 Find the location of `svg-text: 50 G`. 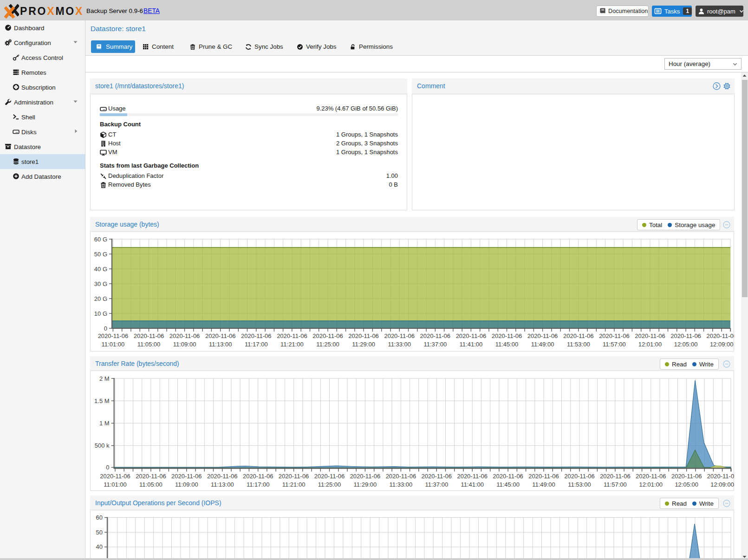

svg-text: 50 G is located at coordinates (101, 254).